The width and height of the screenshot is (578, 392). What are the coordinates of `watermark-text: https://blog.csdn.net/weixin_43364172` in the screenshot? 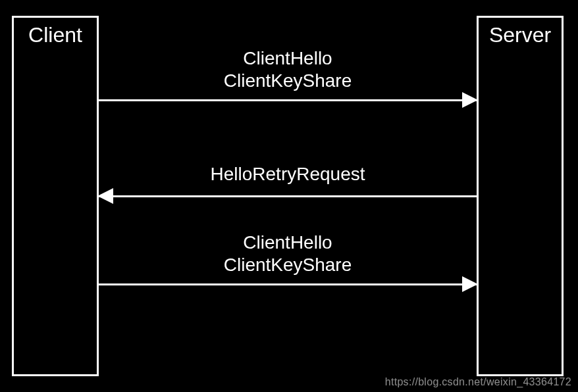 It's located at (478, 382).